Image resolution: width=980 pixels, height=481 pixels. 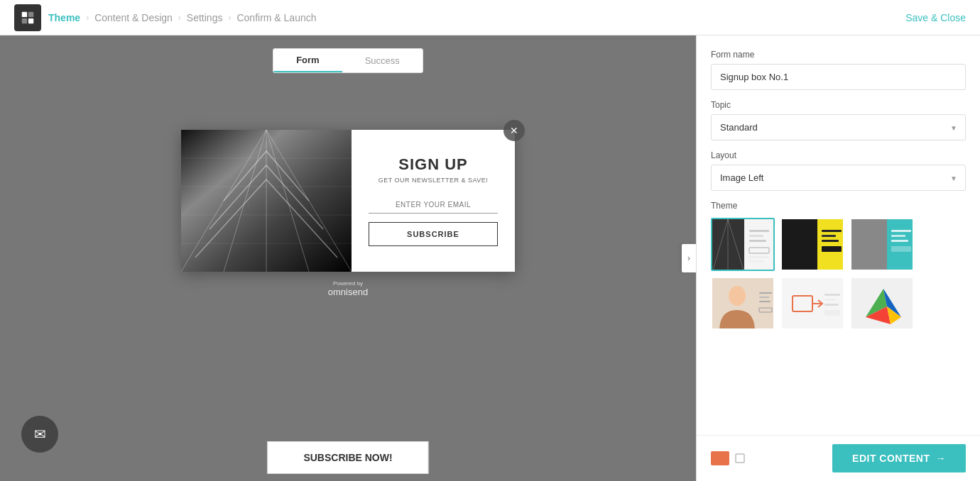 What do you see at coordinates (64, 18) in the screenshot?
I see `breadcrumb-theme: Theme` at bounding box center [64, 18].